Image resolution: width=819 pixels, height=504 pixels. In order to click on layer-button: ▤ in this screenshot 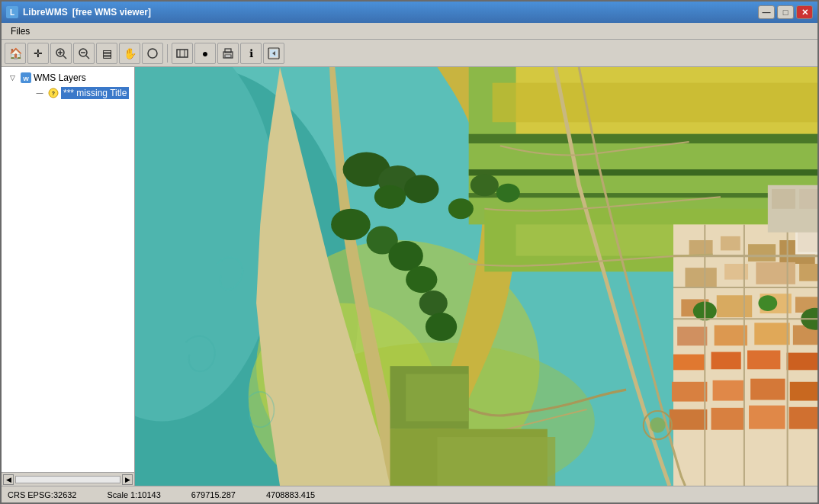, I will do `click(107, 53)`.